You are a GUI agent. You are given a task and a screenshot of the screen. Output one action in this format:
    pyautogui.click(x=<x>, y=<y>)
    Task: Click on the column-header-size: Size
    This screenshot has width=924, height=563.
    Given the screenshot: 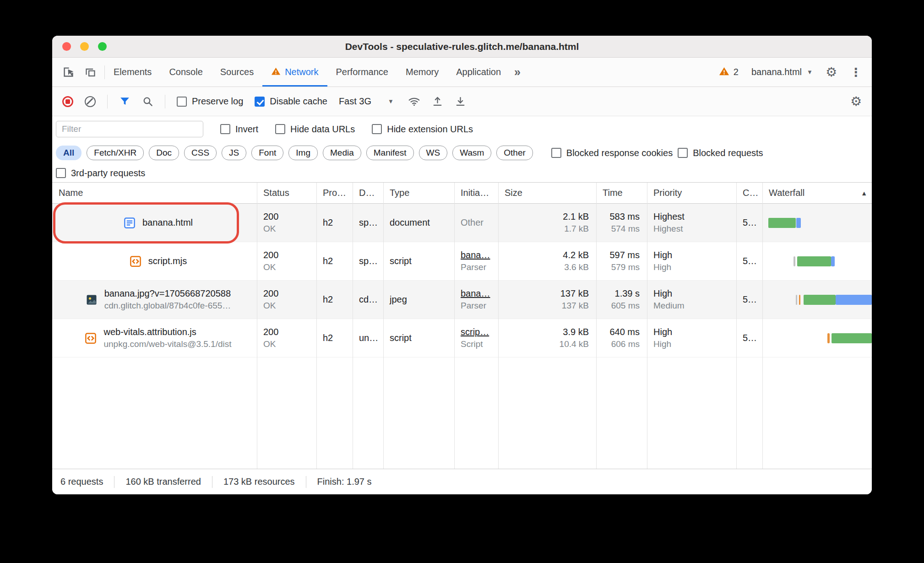 What is the action you would take?
    pyautogui.click(x=547, y=193)
    